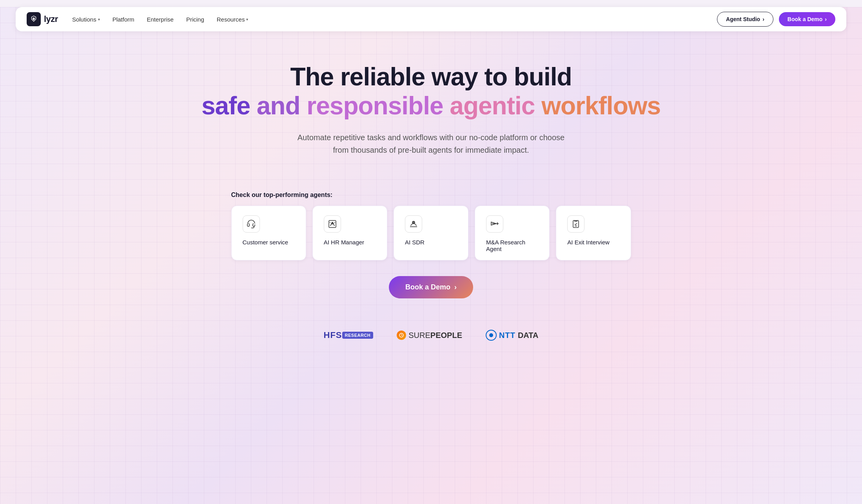 The height and width of the screenshot is (504, 862). I want to click on cta-arrow-icon: ›, so click(455, 287).